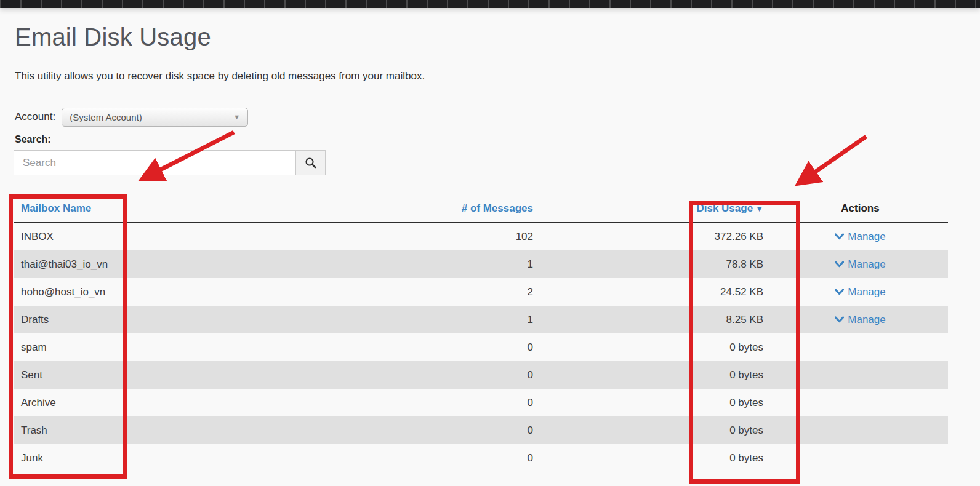 This screenshot has height=486, width=980. Describe the element at coordinates (671, 320) in the screenshot. I see `disk-usage-cell: 8.25 KB` at that location.